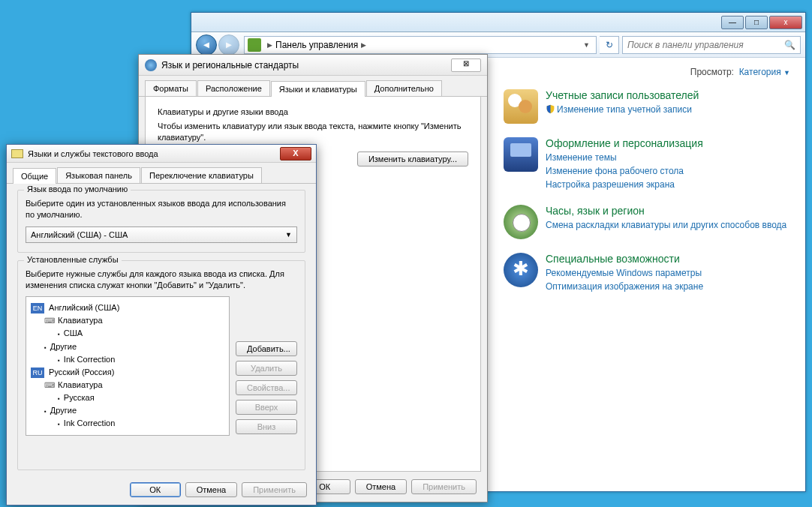 The width and height of the screenshot is (812, 507). Describe the element at coordinates (318, 88) in the screenshot. I see `tab-2: Языки и клавиатуры` at that location.